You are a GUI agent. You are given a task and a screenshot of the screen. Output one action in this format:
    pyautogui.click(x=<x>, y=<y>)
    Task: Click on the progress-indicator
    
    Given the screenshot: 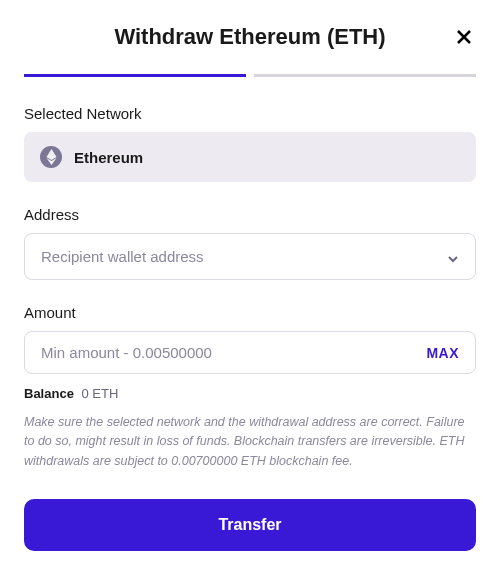 What is the action you would take?
    pyautogui.click(x=250, y=76)
    